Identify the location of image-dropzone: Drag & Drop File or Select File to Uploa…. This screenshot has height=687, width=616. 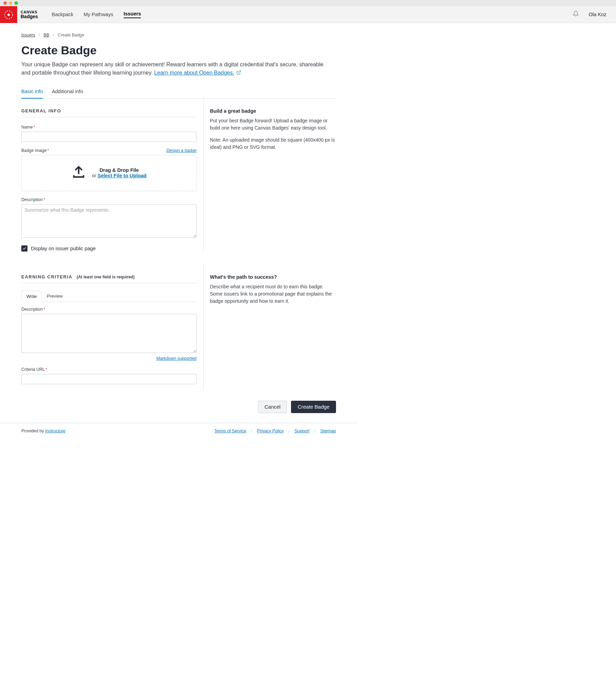
(109, 173).